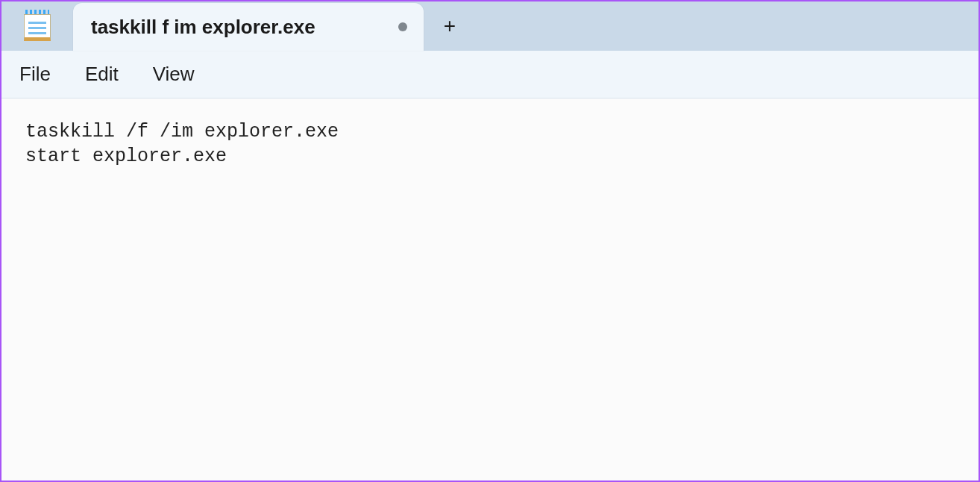  I want to click on unsaved-indicator-icon, so click(403, 27).